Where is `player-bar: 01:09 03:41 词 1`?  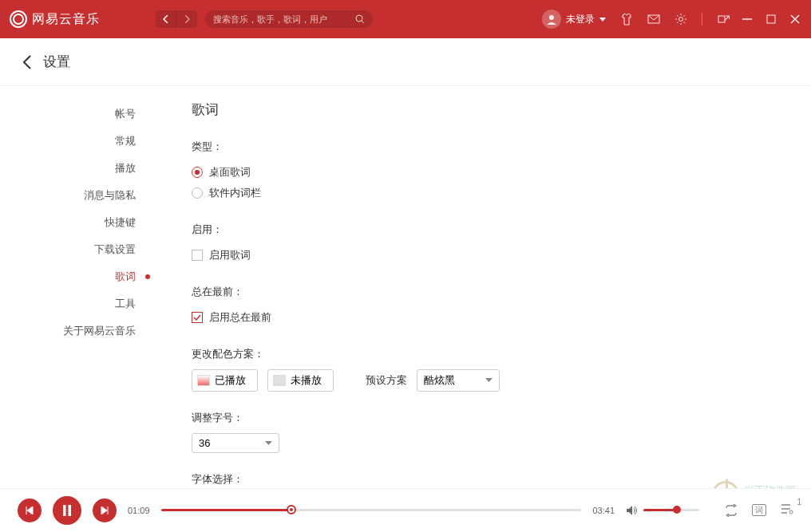 player-bar: 01:09 03:41 词 1 is located at coordinates (406, 510).